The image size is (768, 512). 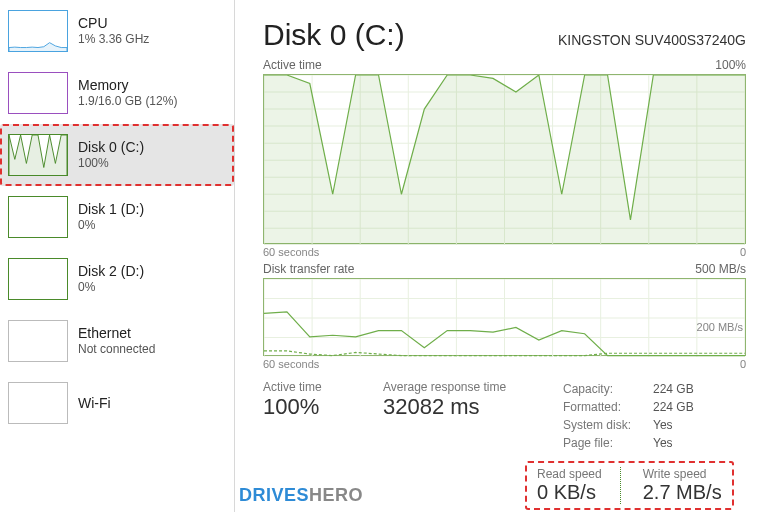 What do you see at coordinates (114, 40) in the screenshot?
I see `sidebar-item-sub: 1% 3.36 GHz` at bounding box center [114, 40].